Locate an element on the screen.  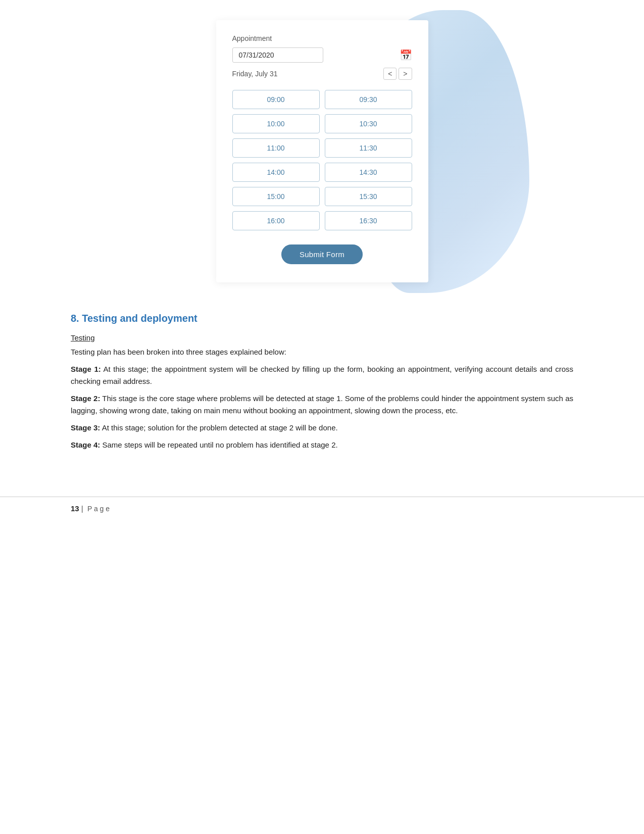
submit-button: Submit Form is located at coordinates (322, 255).